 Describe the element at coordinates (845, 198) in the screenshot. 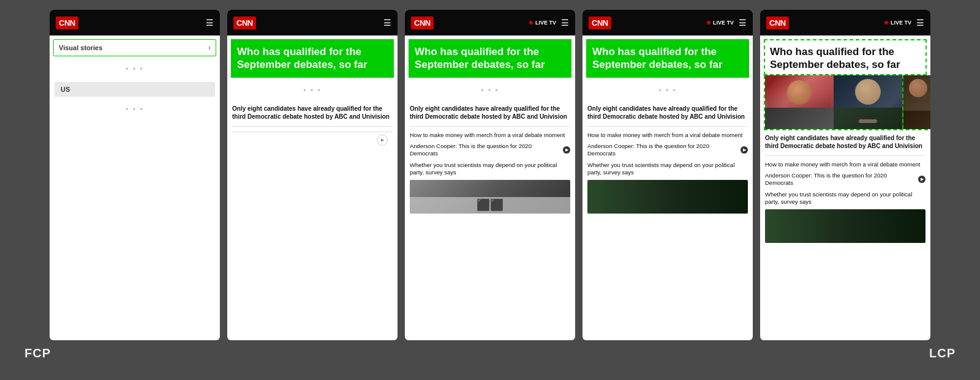

I see `sub-article-5-3: Whether you trust scientists may depend …` at that location.